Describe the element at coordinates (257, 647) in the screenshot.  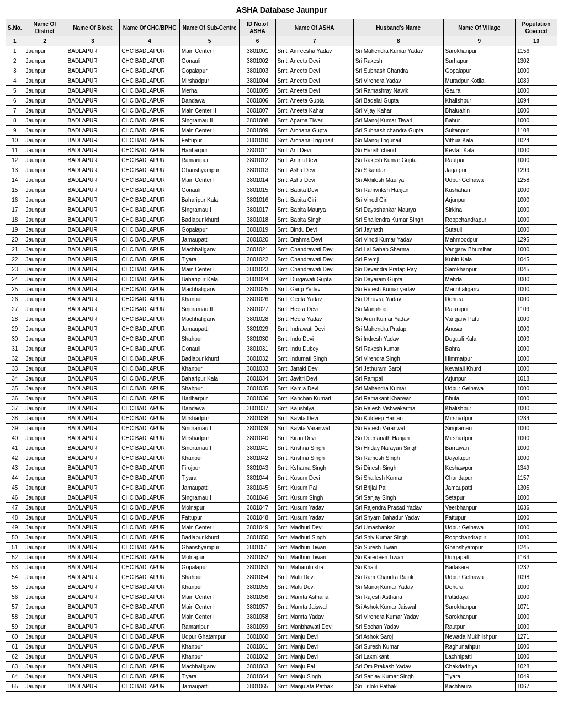
I see `table-cell: 3801061` at that location.